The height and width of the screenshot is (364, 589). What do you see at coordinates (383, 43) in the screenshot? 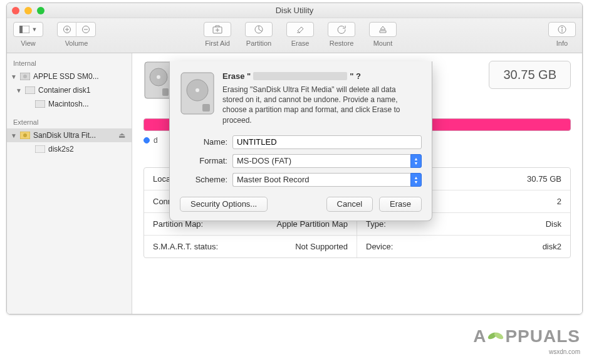
I see `mount-label: Mount` at bounding box center [383, 43].